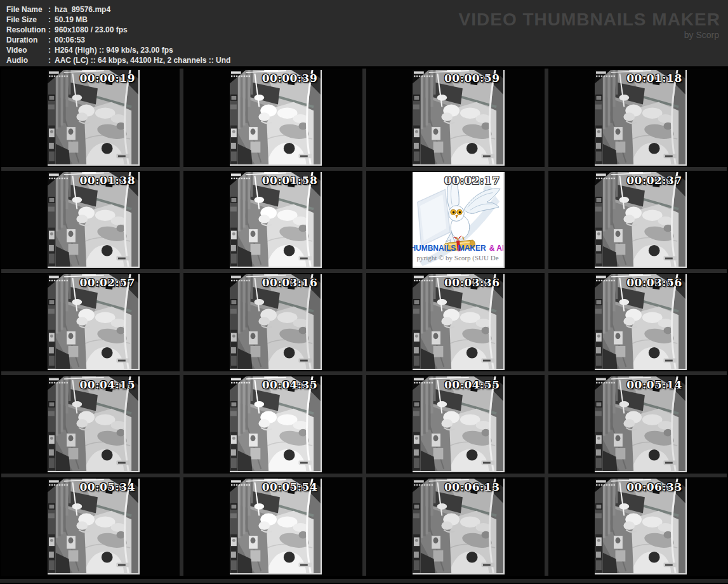 The width and height of the screenshot is (728, 584). What do you see at coordinates (27, 40) in the screenshot?
I see `field-label: Duration` at bounding box center [27, 40].